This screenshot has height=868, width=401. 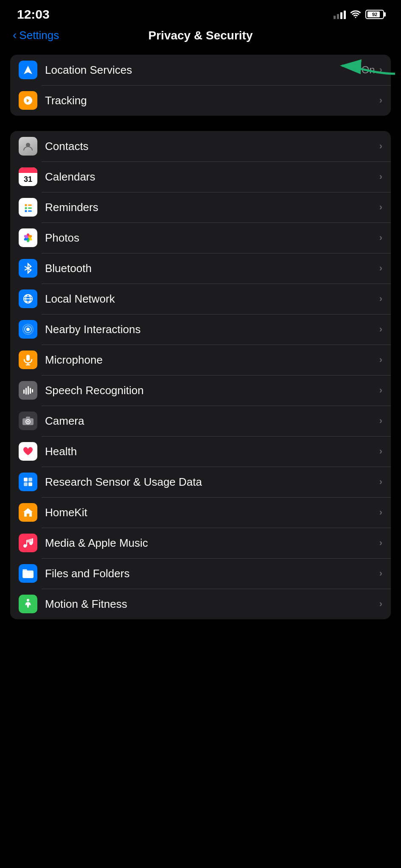 I want to click on location-services-label: Location Services, so click(x=203, y=70).